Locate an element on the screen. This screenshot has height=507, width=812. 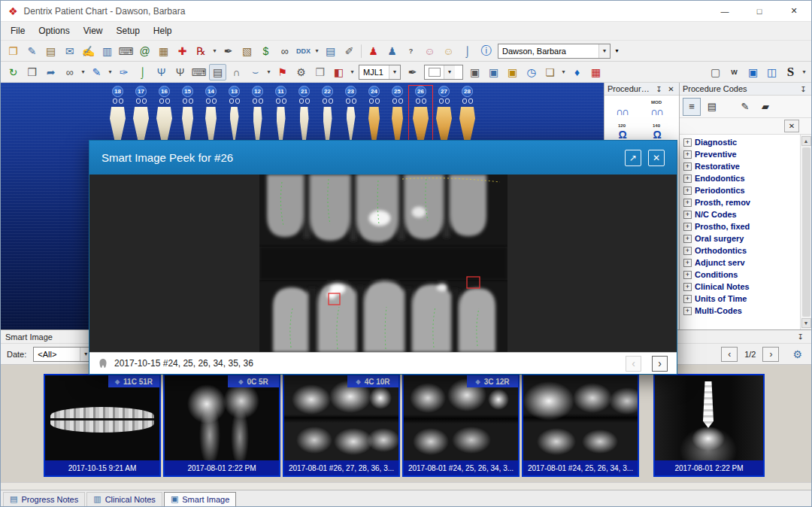
paint-dropdown-icon: ▾ is located at coordinates (352, 72).